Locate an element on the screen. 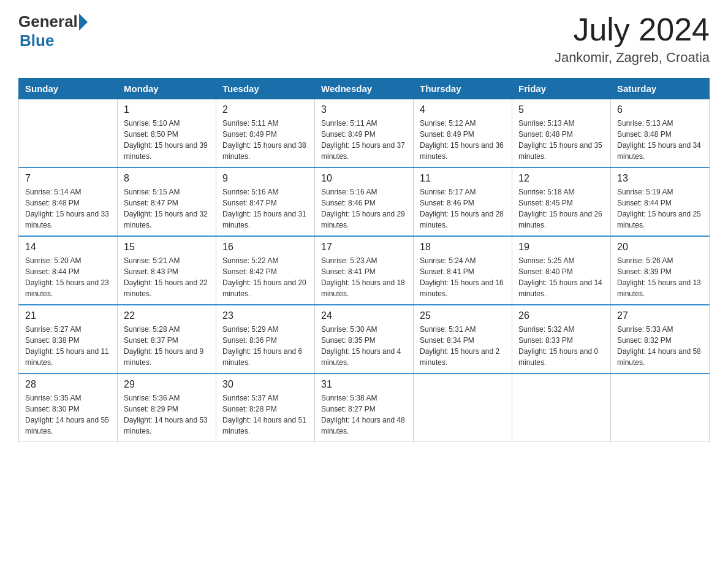  day-number: 15 is located at coordinates (167, 247).